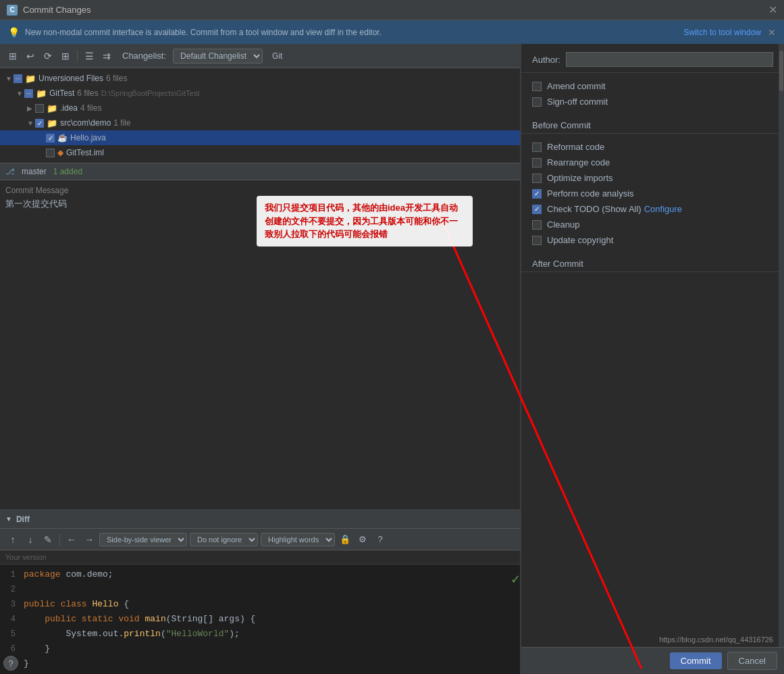  What do you see at coordinates (260, 540) in the screenshot?
I see `diff-toolbar: ↑ ↓ ✎ ← → Side-by-side viewer Do not ign…` at bounding box center [260, 540].